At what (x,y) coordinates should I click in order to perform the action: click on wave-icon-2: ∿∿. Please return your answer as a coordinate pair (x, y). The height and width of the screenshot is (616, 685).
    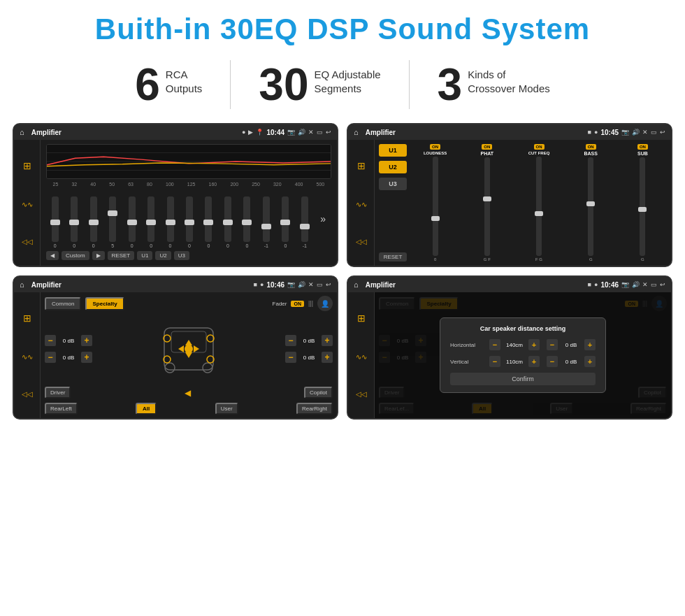
    Looking at the image, I should click on (361, 204).